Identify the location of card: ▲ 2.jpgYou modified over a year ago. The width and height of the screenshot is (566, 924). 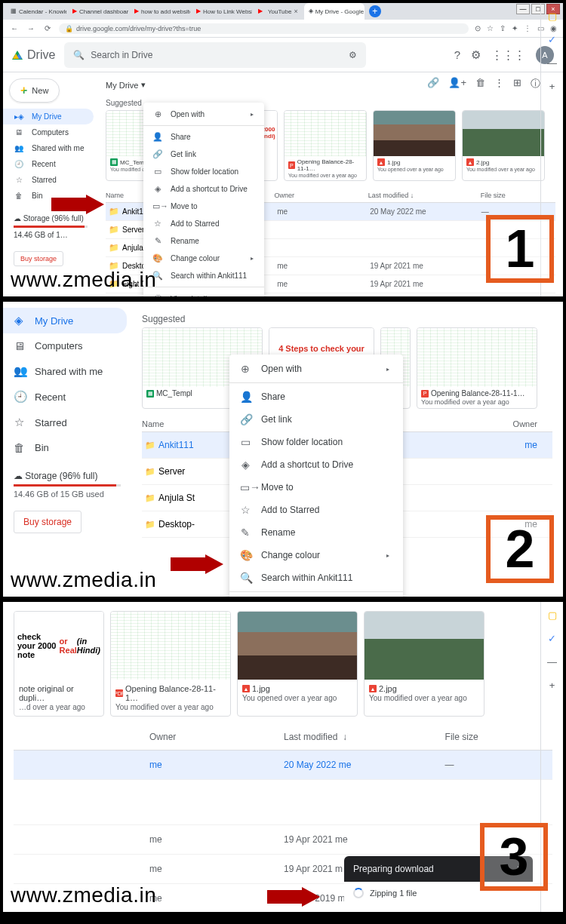
(424, 664).